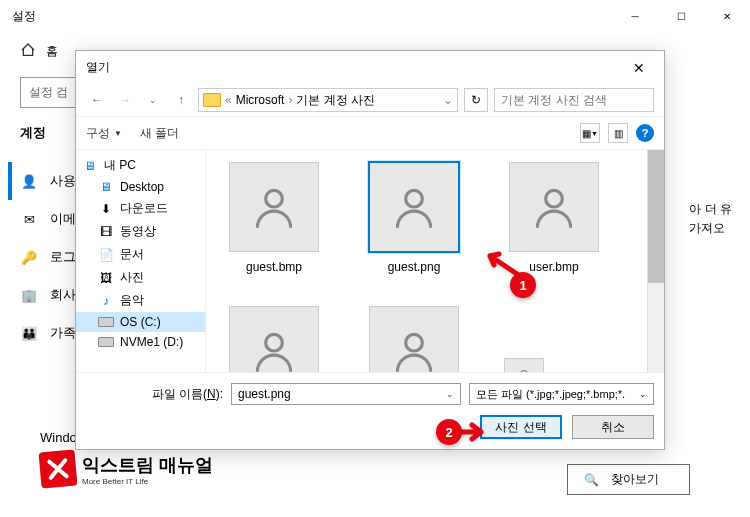 The width and height of the screenshot is (750, 517). Describe the element at coordinates (562, 394) in the screenshot. I see `filetype-select: 모든 파일 (*.jpg;*.jpeg;*.bmp;*. ⌄` at that location.